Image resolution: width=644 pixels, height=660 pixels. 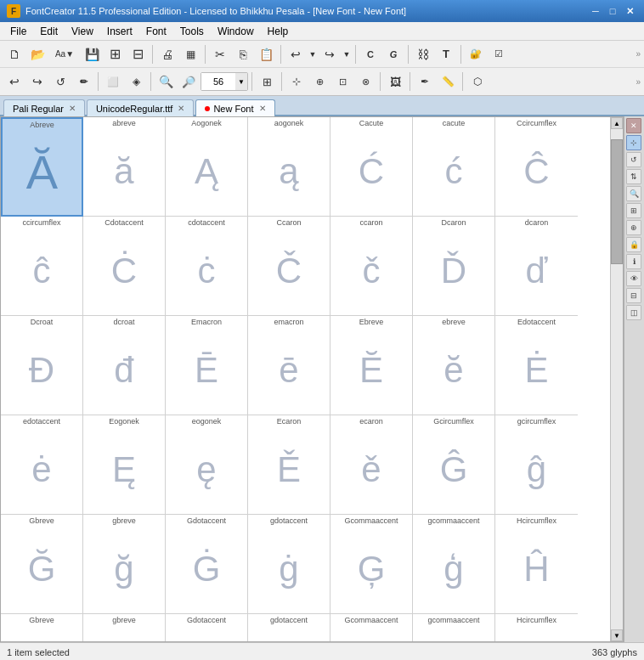 What do you see at coordinates (189, 82) in the screenshot?
I see `zoom-out-button: 🔎` at bounding box center [189, 82].